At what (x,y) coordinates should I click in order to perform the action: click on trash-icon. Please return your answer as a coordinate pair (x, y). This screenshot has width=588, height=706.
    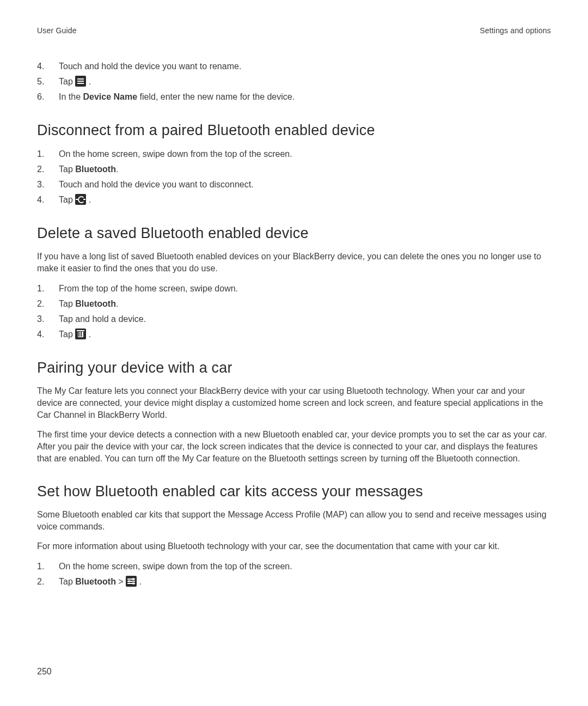
    Looking at the image, I should click on (81, 334).